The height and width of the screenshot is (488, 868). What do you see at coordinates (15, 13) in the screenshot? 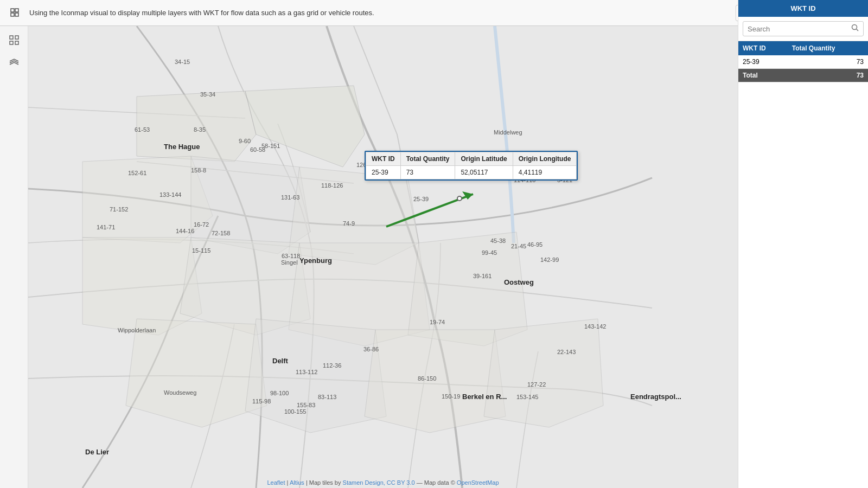
I see `grid-icon` at bounding box center [15, 13].